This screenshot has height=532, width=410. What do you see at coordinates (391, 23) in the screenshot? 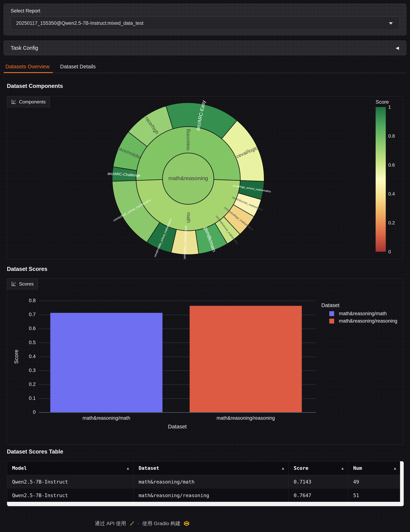
I see `dropdown-caret-icon` at bounding box center [391, 23].